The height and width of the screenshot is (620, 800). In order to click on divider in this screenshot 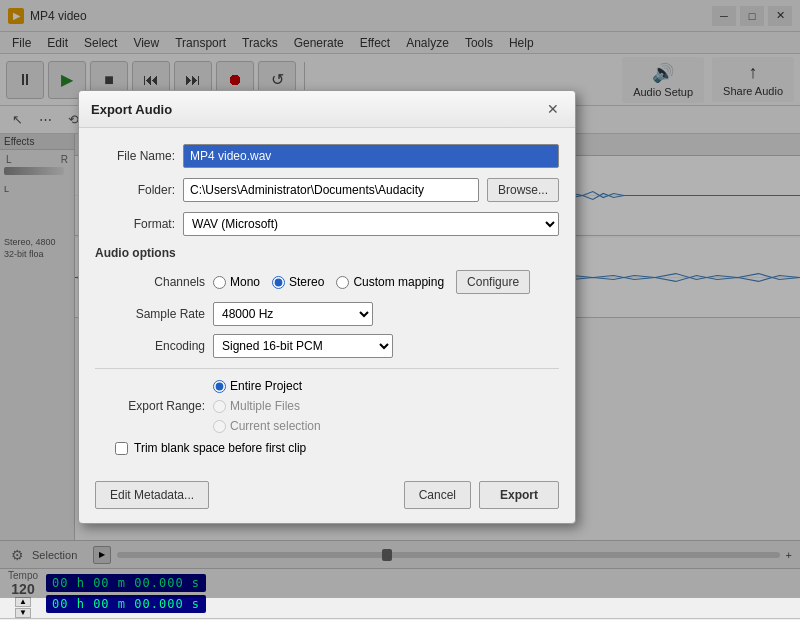, I will do `click(327, 368)`.